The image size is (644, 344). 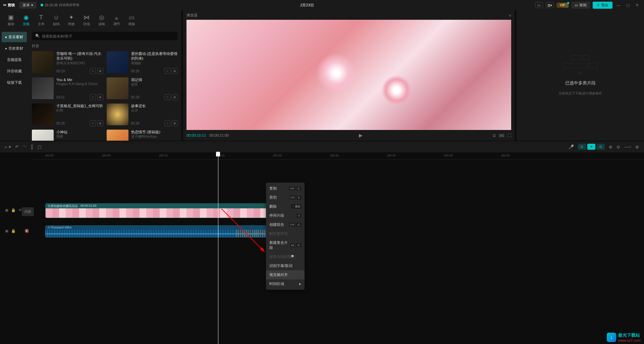 I want to click on timeline-ruler: |00:00|00:05|00:10|00:15|00:20|00:25|00:…, so click(x=338, y=156).